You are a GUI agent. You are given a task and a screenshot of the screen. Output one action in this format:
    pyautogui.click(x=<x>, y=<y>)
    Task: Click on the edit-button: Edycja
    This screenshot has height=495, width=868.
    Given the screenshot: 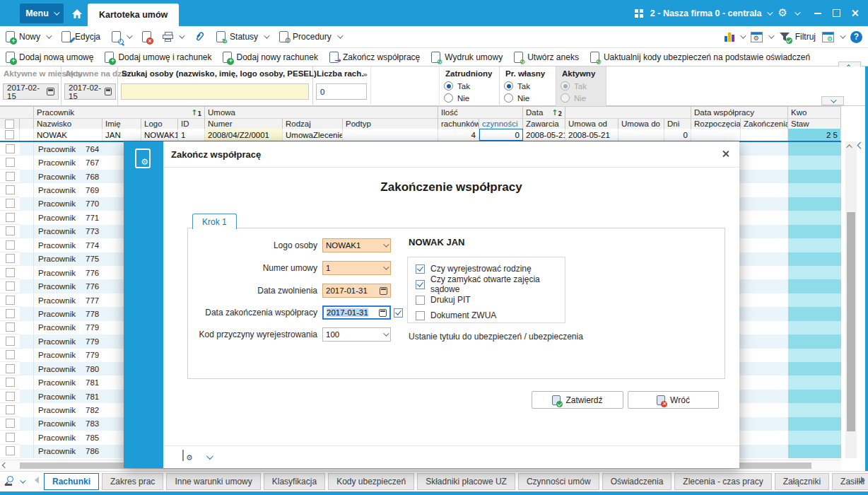 What is the action you would take?
    pyautogui.click(x=81, y=37)
    